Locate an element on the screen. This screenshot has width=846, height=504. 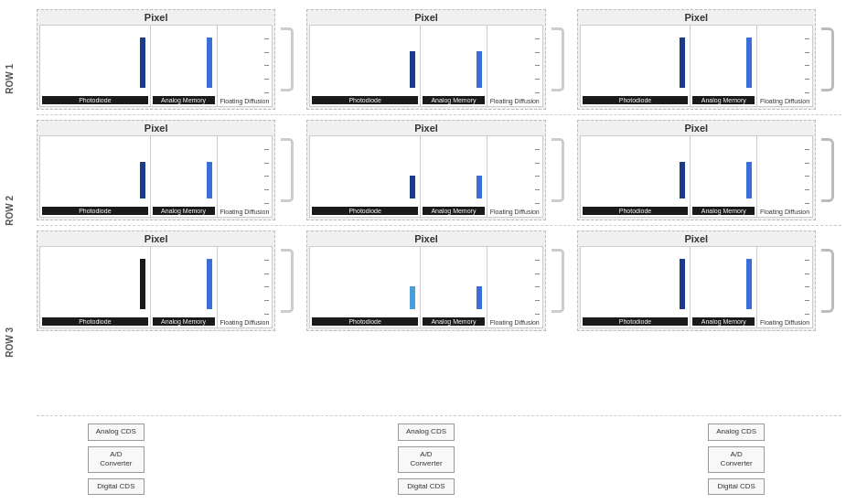
pixel-inner-3-3: Photodiode Analog Memory is located at coordinates (697, 287).